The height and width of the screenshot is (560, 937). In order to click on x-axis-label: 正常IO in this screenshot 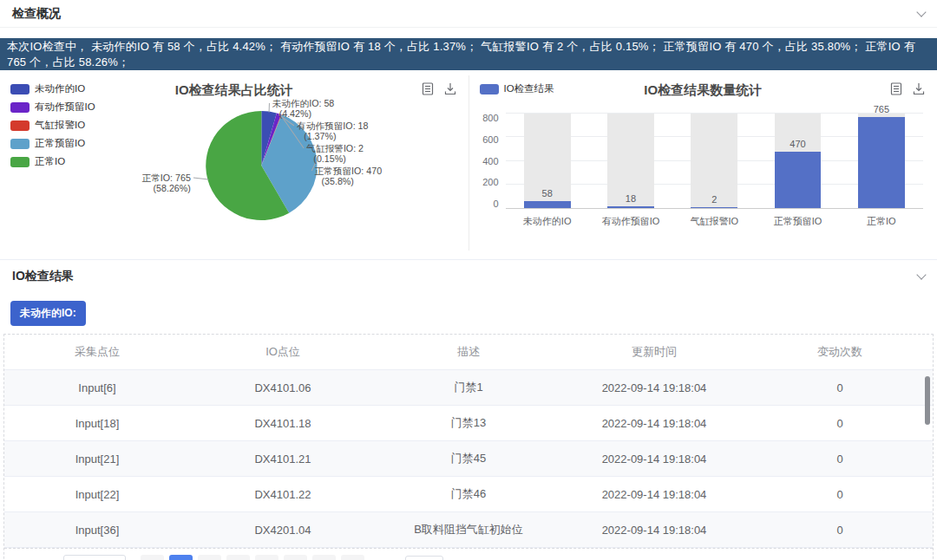, I will do `click(881, 222)`.